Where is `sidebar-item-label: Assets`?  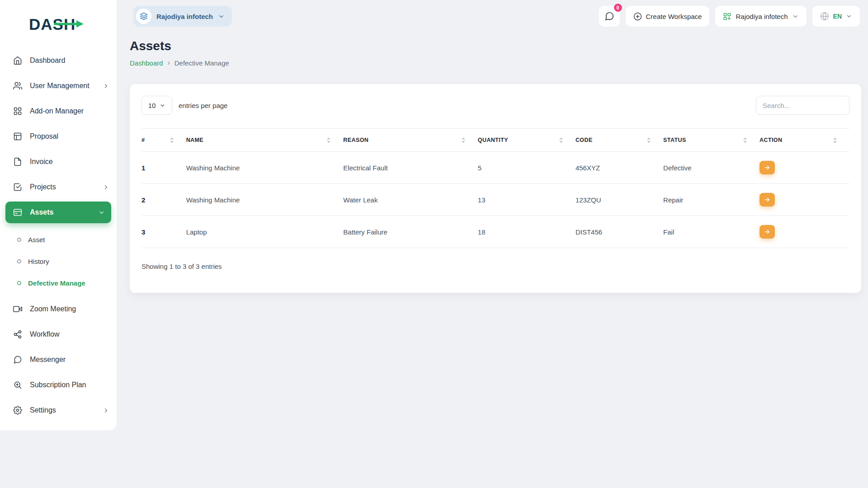 sidebar-item-label: Assets is located at coordinates (64, 212).